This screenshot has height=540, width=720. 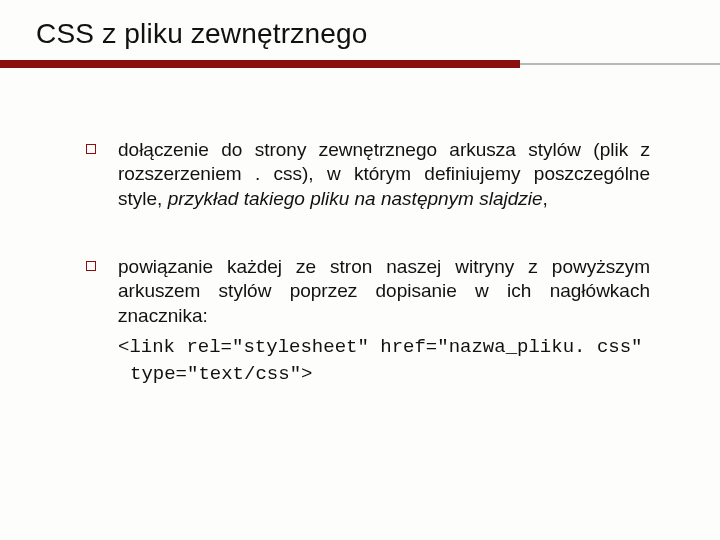 I want to click on slide-title: CSS z pliku zewnętrznego, so click(x=360, y=34).